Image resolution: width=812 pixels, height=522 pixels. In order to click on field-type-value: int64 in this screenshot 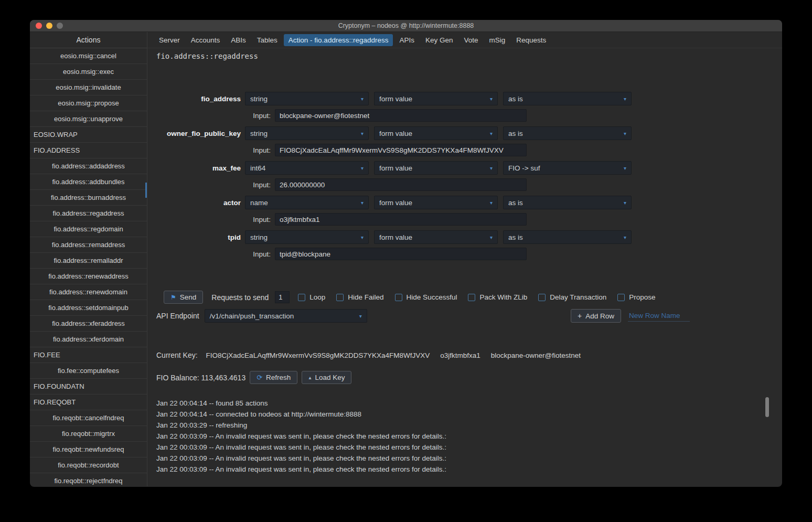, I will do `click(258, 168)`.